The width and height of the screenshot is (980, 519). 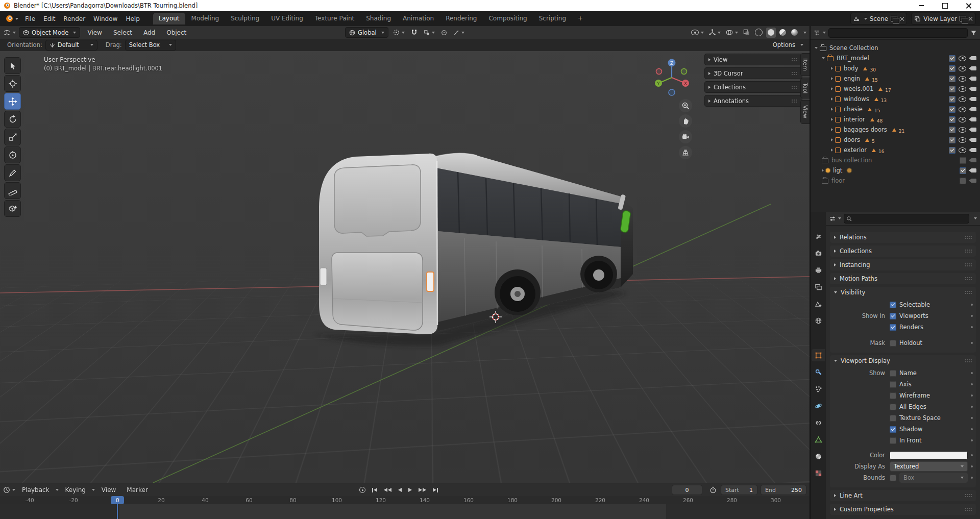 I want to click on annotate-tool-button, so click(x=12, y=172).